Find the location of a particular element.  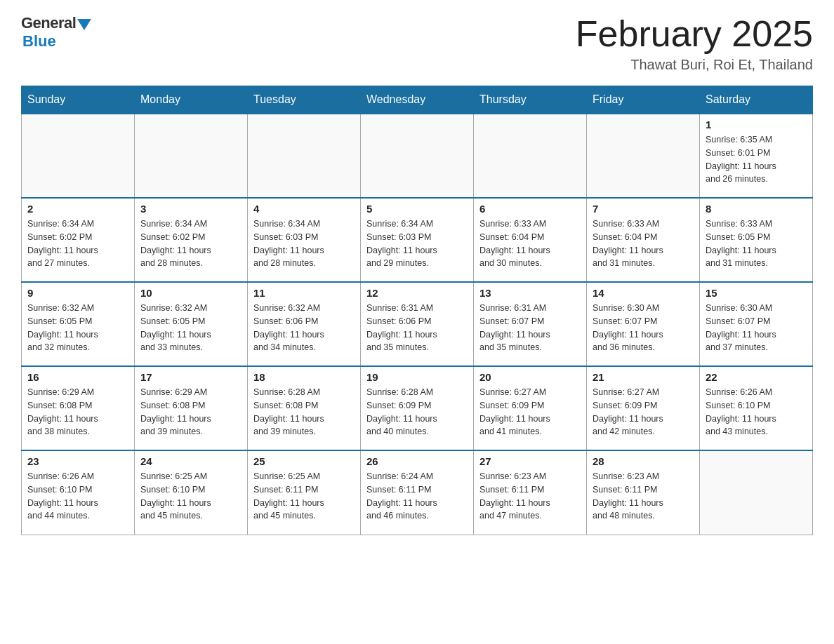

weekday-header-saturday: Saturday is located at coordinates (757, 100).